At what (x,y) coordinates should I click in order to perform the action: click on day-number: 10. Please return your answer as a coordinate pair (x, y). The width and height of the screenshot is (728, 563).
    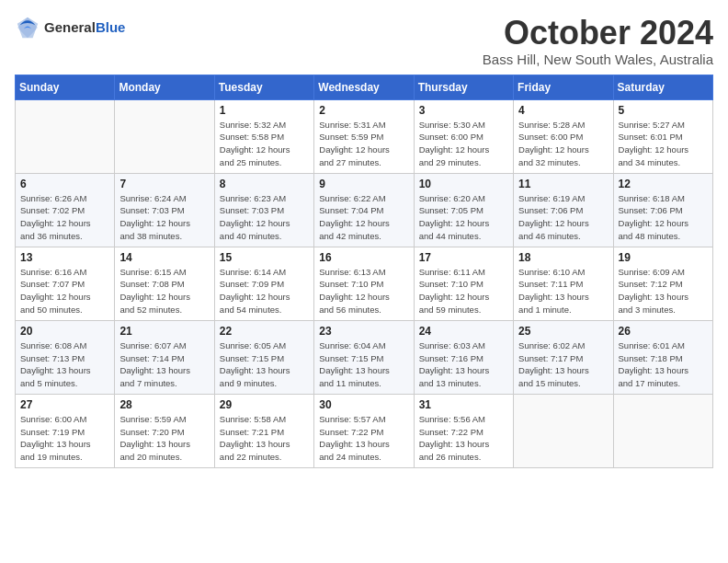
    Looking at the image, I should click on (463, 184).